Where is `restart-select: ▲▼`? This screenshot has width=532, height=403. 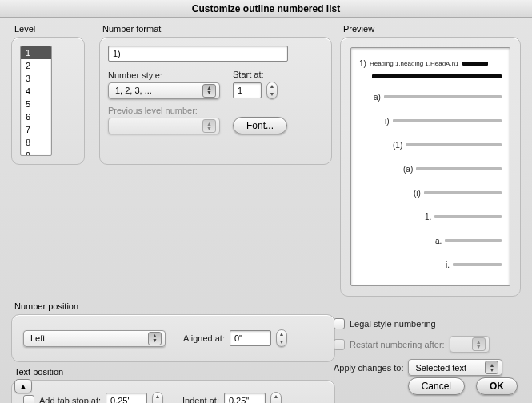
restart-select: ▲▼ is located at coordinates (470, 344).